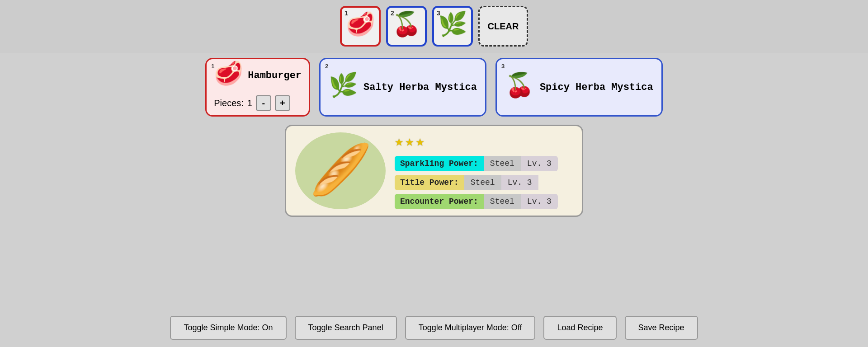 The image size is (868, 347). I want to click on slot-1-number: 1, so click(346, 13).